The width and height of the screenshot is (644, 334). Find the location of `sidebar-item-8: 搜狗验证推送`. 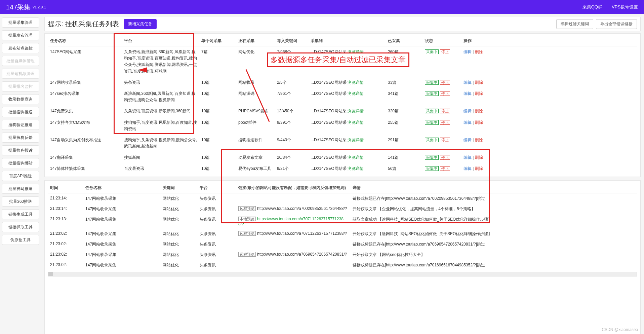

sidebar-item-8: 搜狗验证推送 is located at coordinates (21, 125).